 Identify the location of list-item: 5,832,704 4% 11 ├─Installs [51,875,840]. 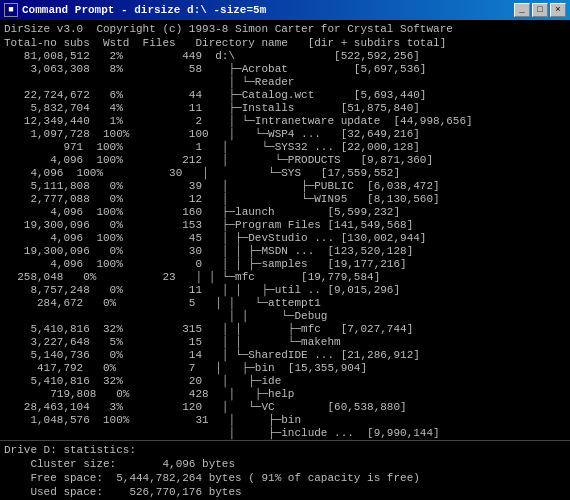
(285, 108).